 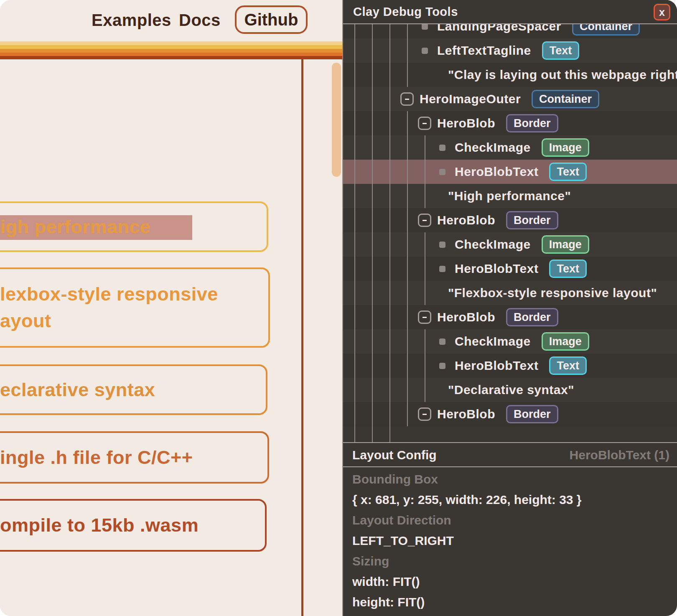 What do you see at coordinates (484, 51) in the screenshot?
I see `tree-node-label: LeftTextTagline` at bounding box center [484, 51].